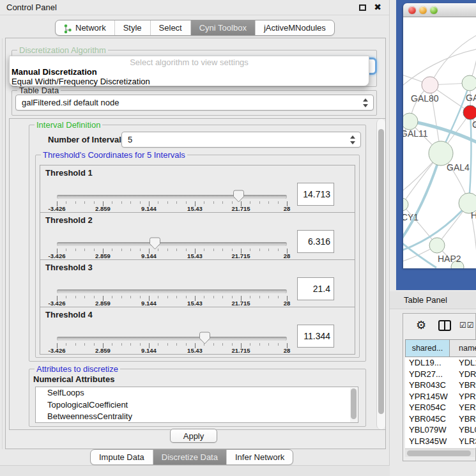 Image resolution: width=476 pixels, height=476 pixels. Describe the element at coordinates (121, 457) in the screenshot. I see `tab-impute-data: Impute Data` at that location.